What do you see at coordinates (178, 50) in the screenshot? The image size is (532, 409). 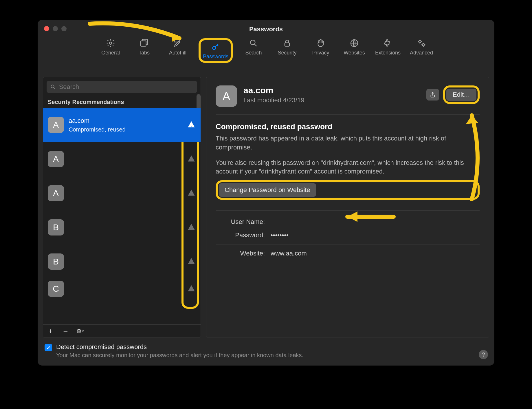 I see `tab-autofill: AutoFill` at bounding box center [178, 50].